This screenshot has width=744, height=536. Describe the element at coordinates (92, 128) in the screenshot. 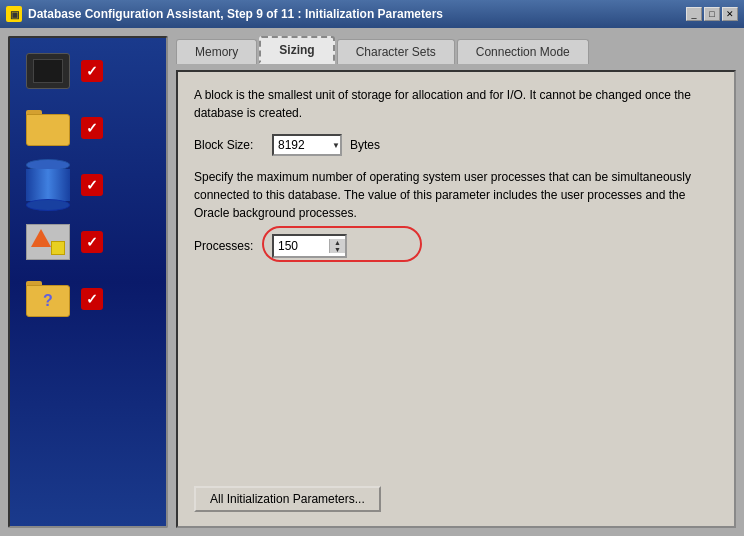

I see `check-icon-2: ✓` at that location.